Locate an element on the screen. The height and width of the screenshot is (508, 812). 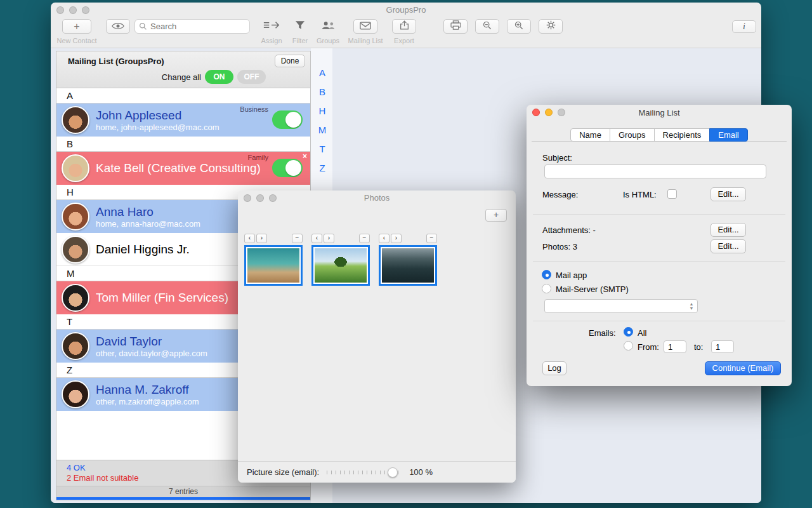
log-button: Log is located at coordinates (554, 368).